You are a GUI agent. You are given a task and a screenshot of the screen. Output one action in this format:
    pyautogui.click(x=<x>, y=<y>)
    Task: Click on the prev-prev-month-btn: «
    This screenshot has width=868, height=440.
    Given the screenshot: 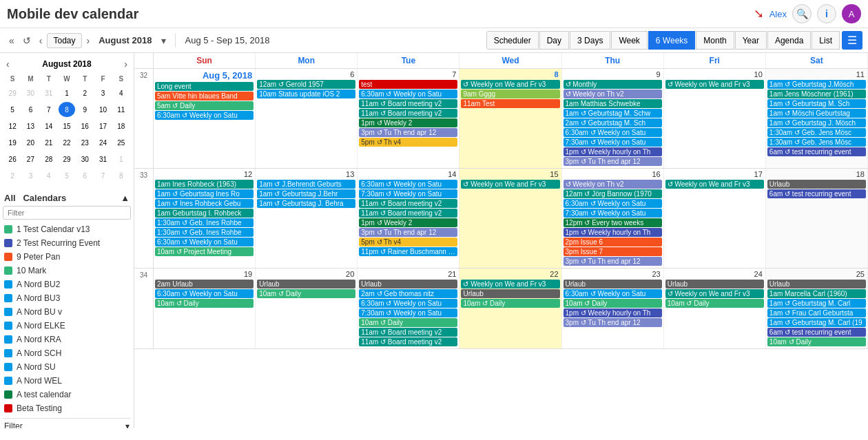 What is the action you would take?
    pyautogui.click(x=12, y=41)
    